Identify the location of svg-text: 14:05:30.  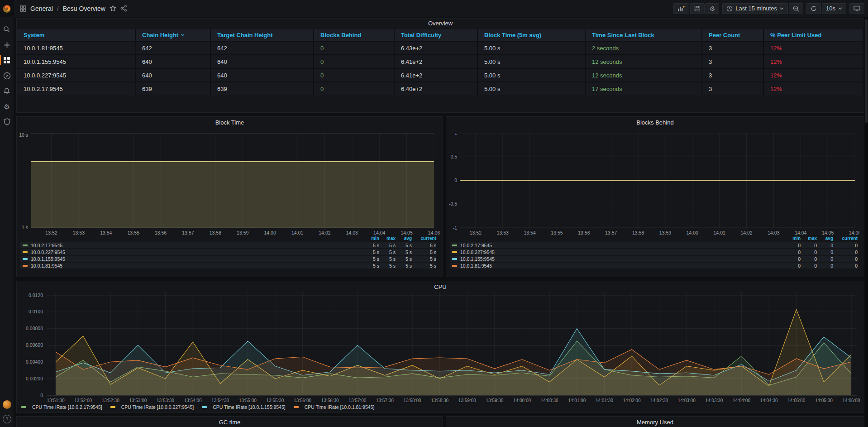
(824, 400).